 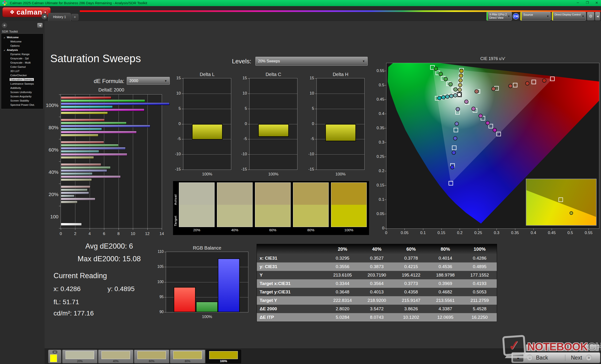 What do you see at coordinates (22, 46) in the screenshot?
I see `sidebar-item-options: Options` at bounding box center [22, 46].